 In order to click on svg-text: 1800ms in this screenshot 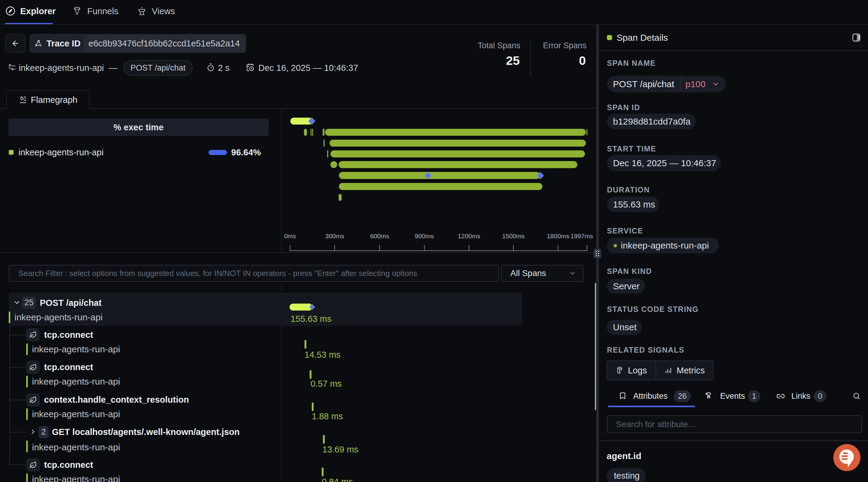, I will do `click(558, 236)`.